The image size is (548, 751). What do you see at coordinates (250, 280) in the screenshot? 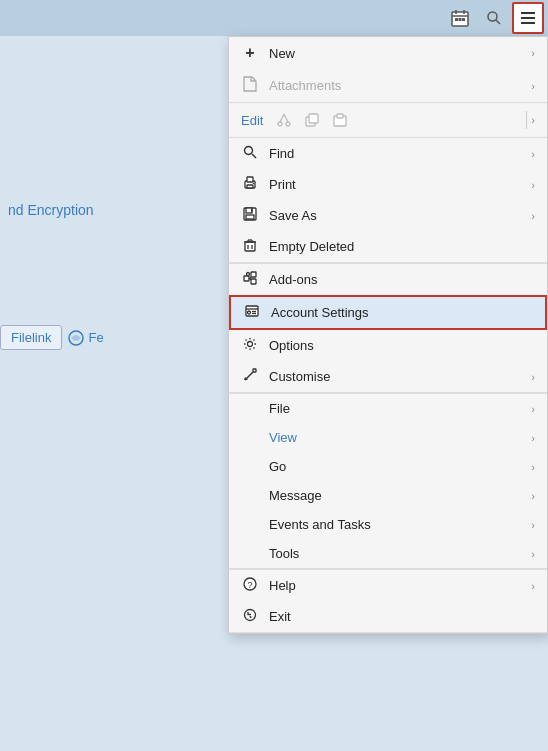
I see `addons-icon` at bounding box center [250, 280].